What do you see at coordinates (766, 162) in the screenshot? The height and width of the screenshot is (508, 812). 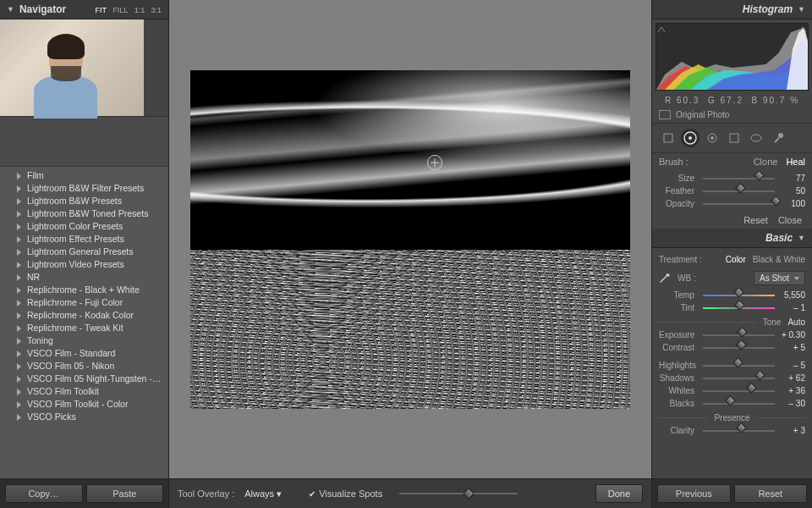 I see `clone-option: Clone` at bounding box center [766, 162].